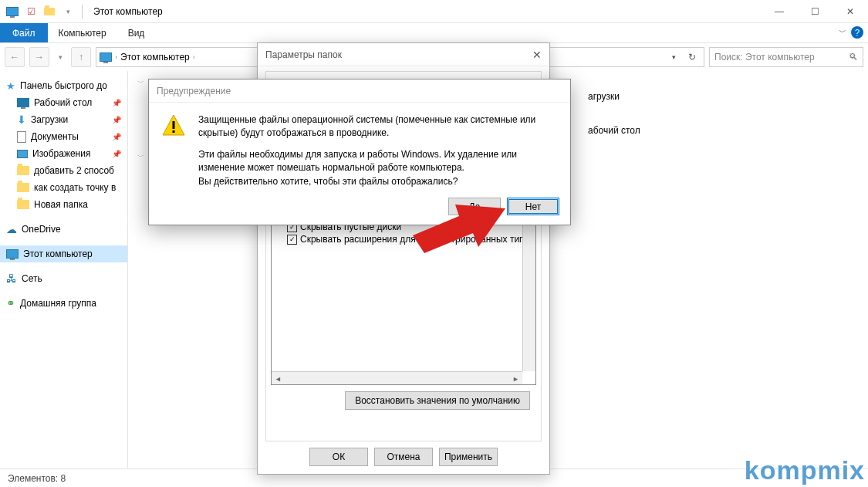 This screenshot has width=868, height=487. I want to click on warning-icon, so click(174, 126).